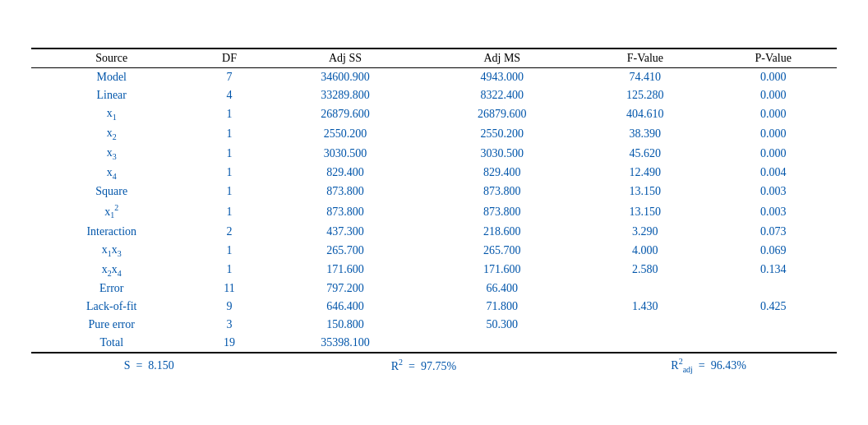 The image size is (868, 425). I want to click on cell-source: Total, so click(112, 344).